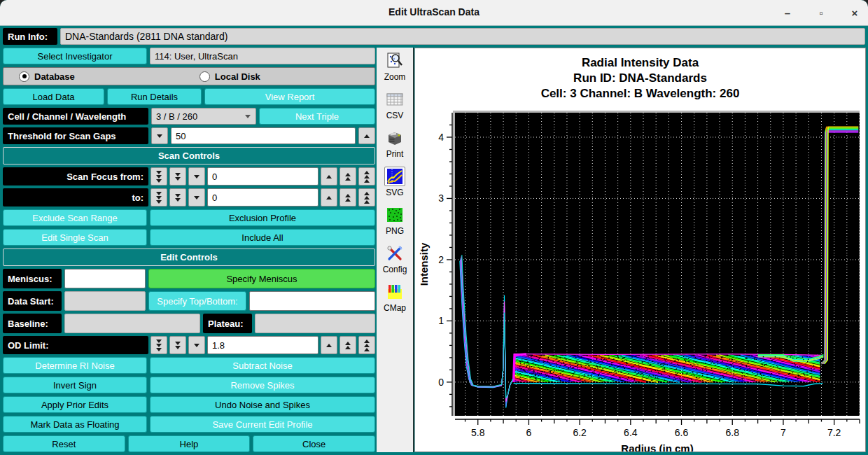 The height and width of the screenshot is (455, 868). What do you see at coordinates (105, 279) in the screenshot?
I see `meniscus-input` at bounding box center [105, 279].